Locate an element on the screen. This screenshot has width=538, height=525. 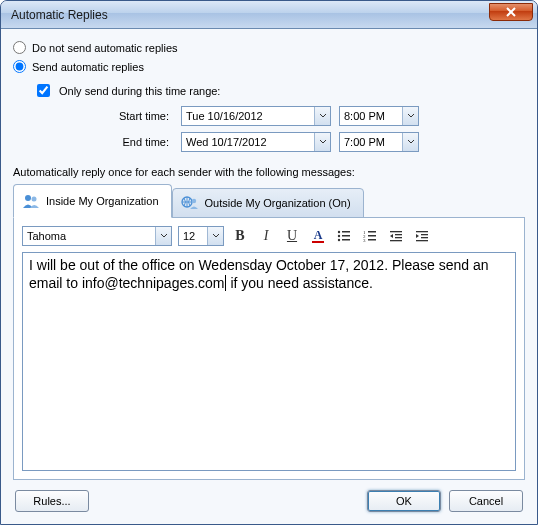
svg-text: 3 is located at coordinates (364, 240).